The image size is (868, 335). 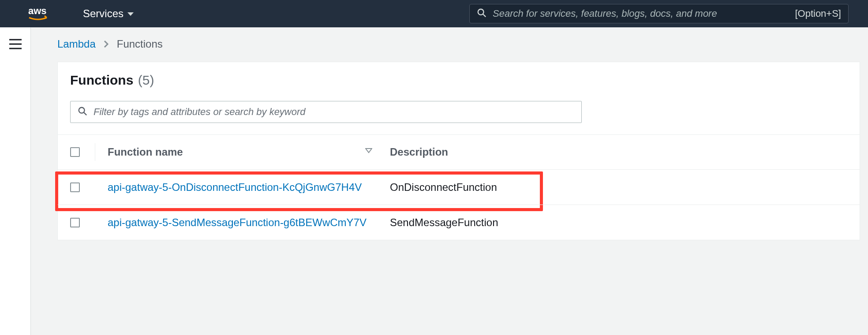 What do you see at coordinates (369, 152) in the screenshot?
I see `sort-icon` at bounding box center [369, 152].